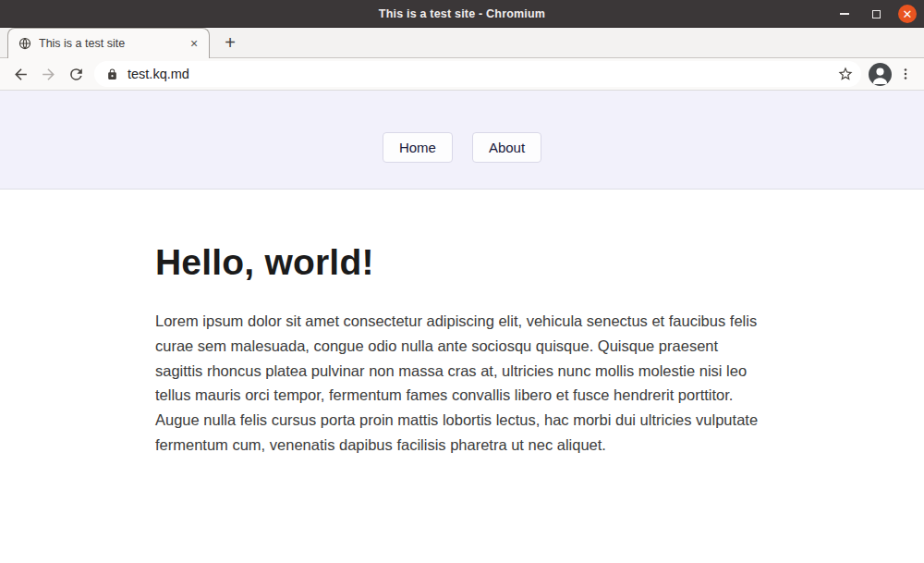 The image size is (924, 563). I want to click on tab-strip: This is a test site × +, so click(462, 43).